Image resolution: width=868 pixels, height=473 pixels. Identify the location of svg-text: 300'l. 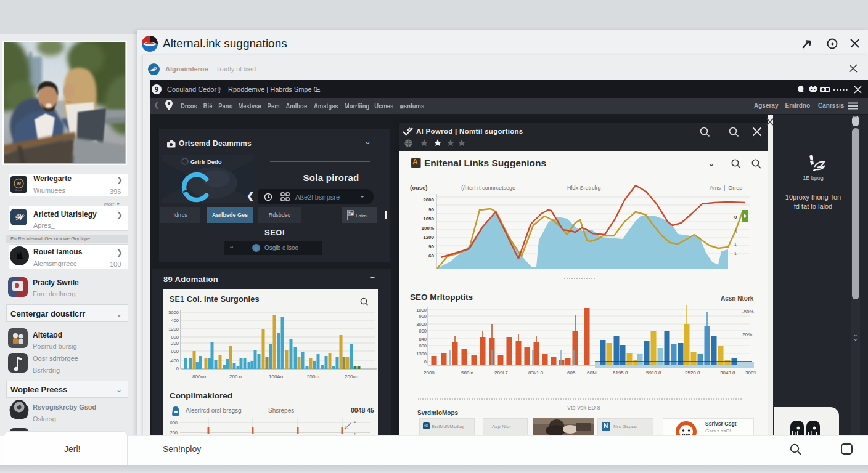
(751, 373).